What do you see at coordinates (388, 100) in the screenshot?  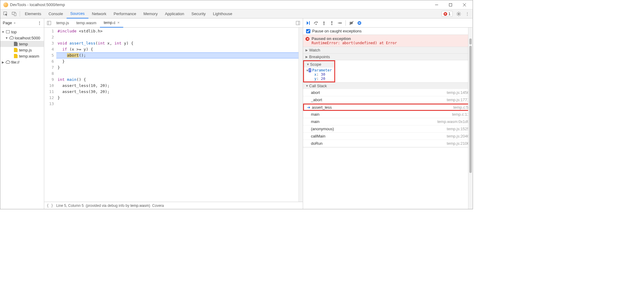 I see `callstack-frame: _aborttemp.js:1771` at bounding box center [388, 100].